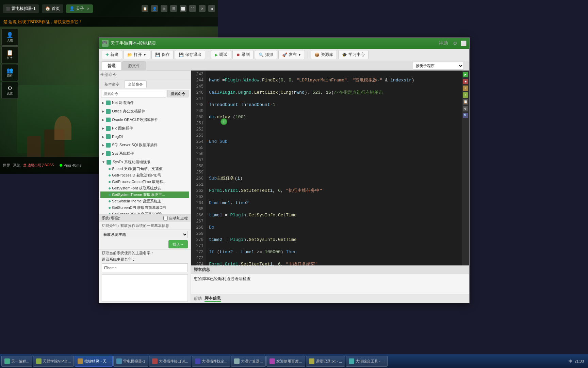 The image size is (588, 368). I want to click on tree-group-sys-header: ▶ Sys 系统插件, so click(145, 153).